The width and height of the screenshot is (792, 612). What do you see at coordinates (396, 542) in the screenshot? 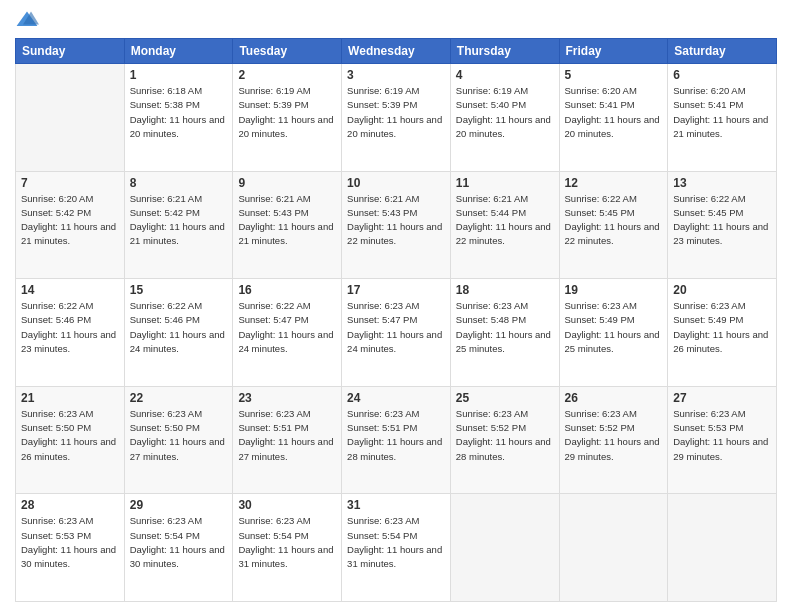
I see `day-info: Sunrise: 6:23 AM Sunset: 5:54 PM Dayligh…` at bounding box center [396, 542].